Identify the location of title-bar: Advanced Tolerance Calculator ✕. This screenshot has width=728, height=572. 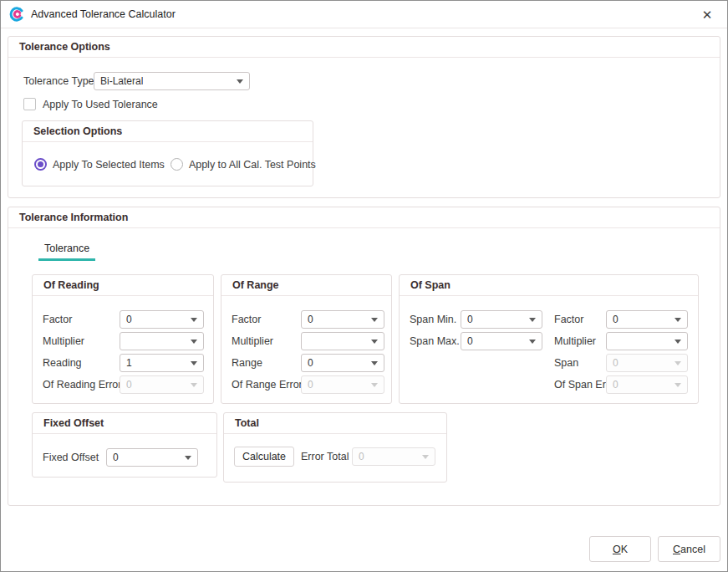
(364, 15).